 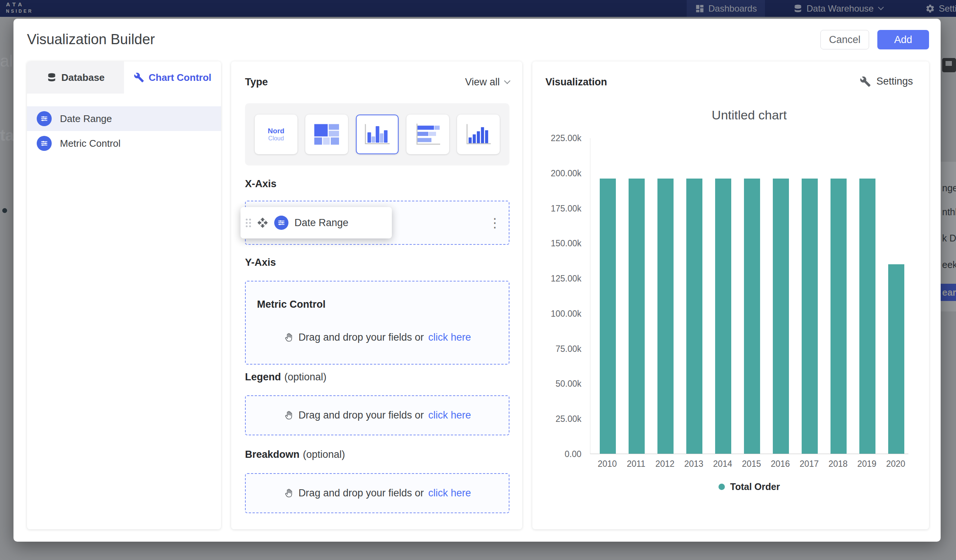 I want to click on x-tick-label: 2016, so click(x=780, y=464).